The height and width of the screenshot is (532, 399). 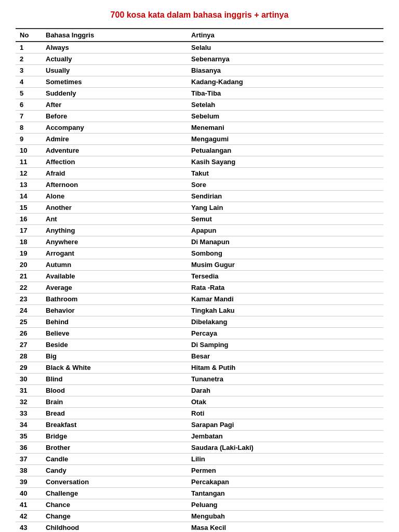 What do you see at coordinates (29, 231) in the screenshot?
I see `cell-number: 17` at bounding box center [29, 231].